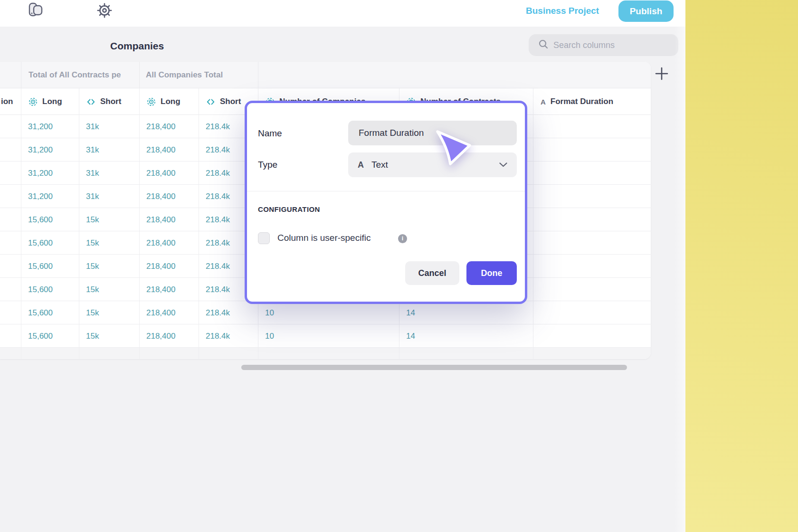  Describe the element at coordinates (7, 102) in the screenshot. I see `column-header-label: ion` at that location.